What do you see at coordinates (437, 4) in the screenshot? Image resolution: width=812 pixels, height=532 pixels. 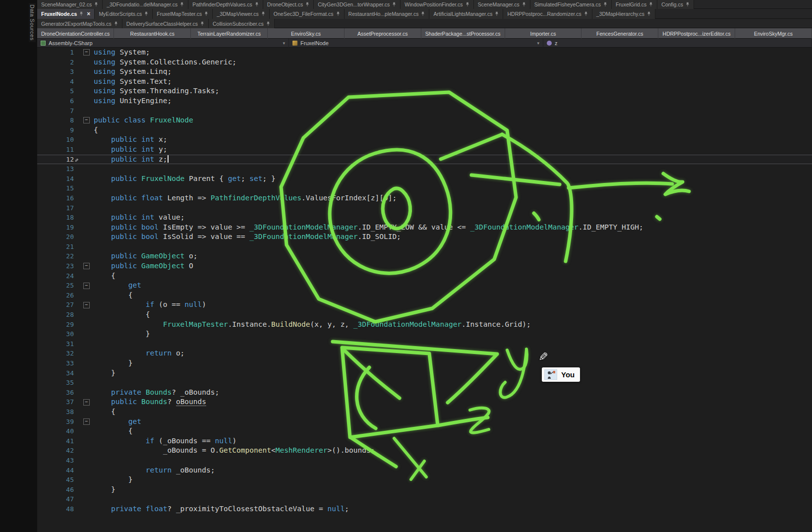 I see `document-tab: WindowPositionFinder.cs` at bounding box center [437, 4].